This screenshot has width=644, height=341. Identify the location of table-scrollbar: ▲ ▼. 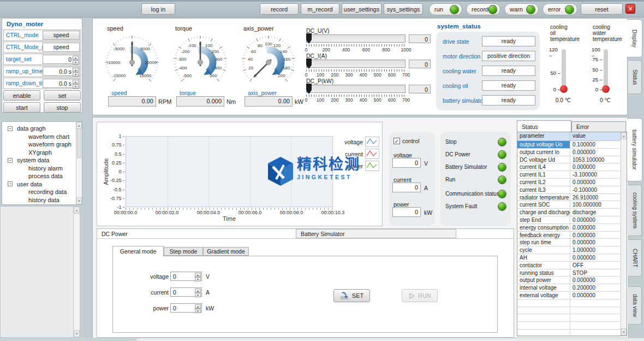
(623, 234).